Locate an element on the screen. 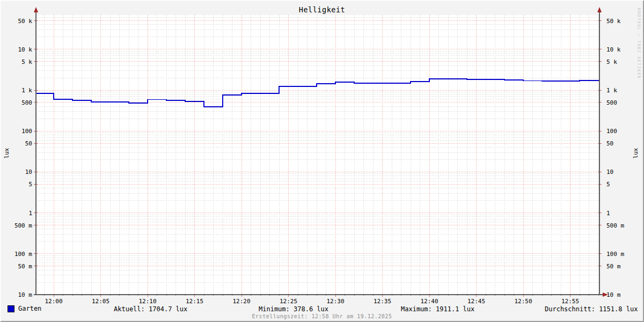 Image resolution: width=644 pixels, height=322 pixels. stat-aktuell: Aktuell: 1704.7 lux is located at coordinates (150, 309).